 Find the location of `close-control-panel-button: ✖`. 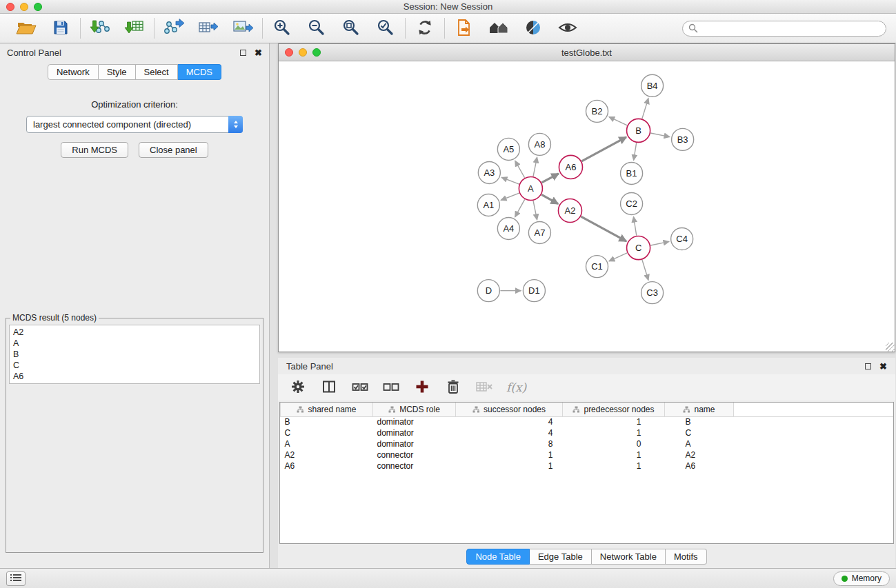

close-control-panel-button: ✖ is located at coordinates (258, 52).